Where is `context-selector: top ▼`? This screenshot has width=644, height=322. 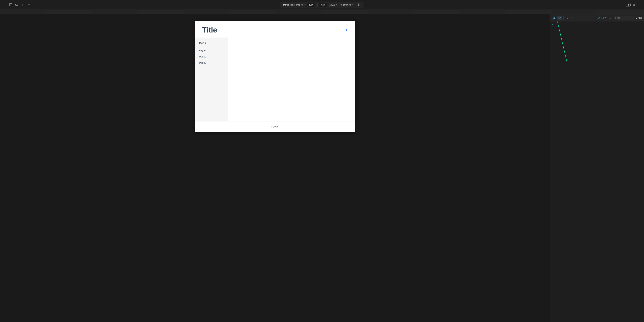 context-selector: top ▼ is located at coordinates (602, 18).